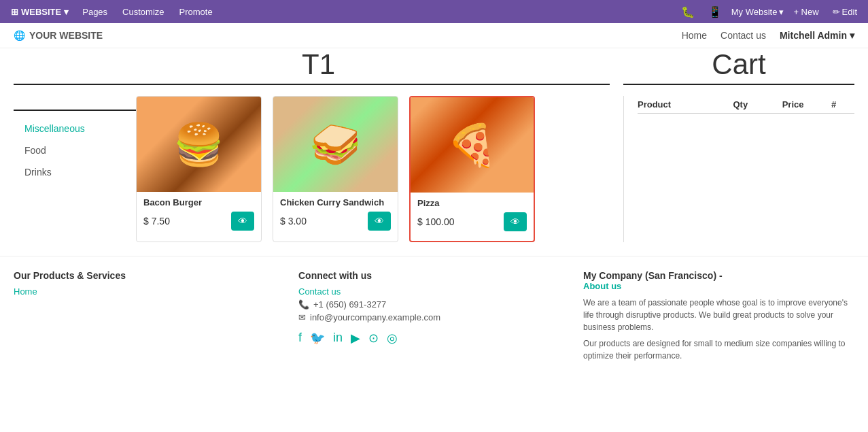  Describe the element at coordinates (434, 305) in the screenshot. I see `footer-phone-item: 📞 +1 (650) 691-3277` at that location.